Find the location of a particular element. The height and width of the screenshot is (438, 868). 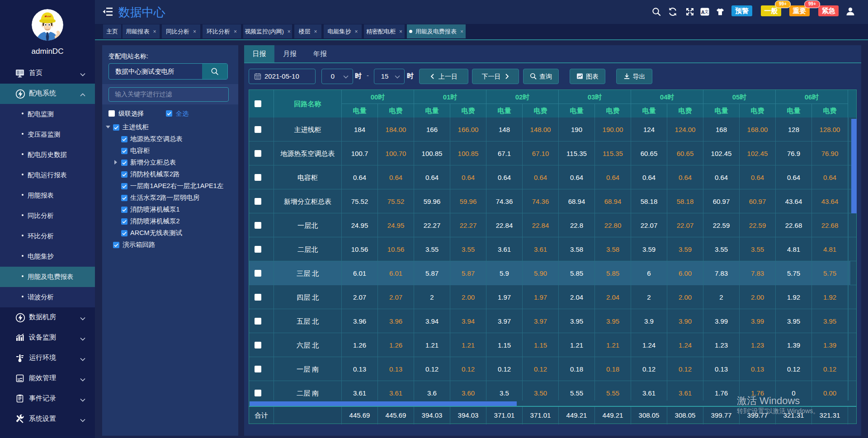

svg-text: Acrel is located at coordinates (48, 16).